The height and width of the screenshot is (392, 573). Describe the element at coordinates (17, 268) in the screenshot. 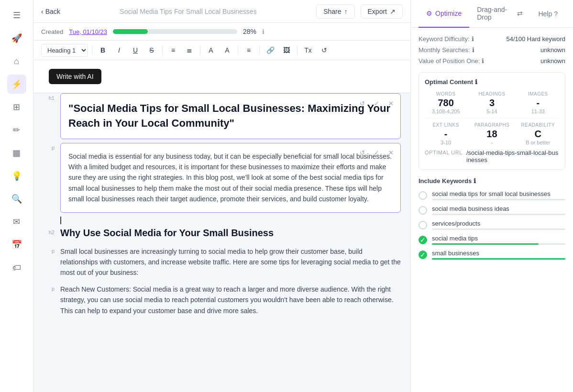

I see `tag-icon: 🏷` at that location.